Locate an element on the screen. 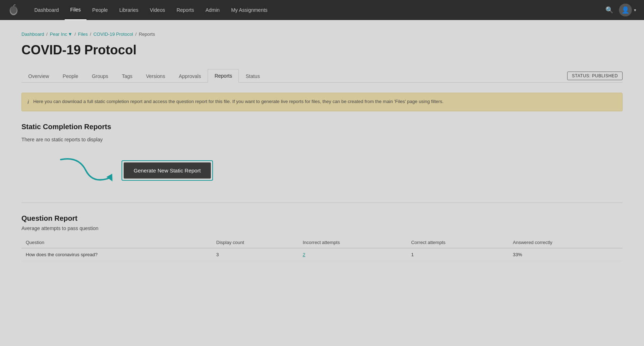 This screenshot has width=644, height=346. nav-dashboard: Dashboard is located at coordinates (46, 10).